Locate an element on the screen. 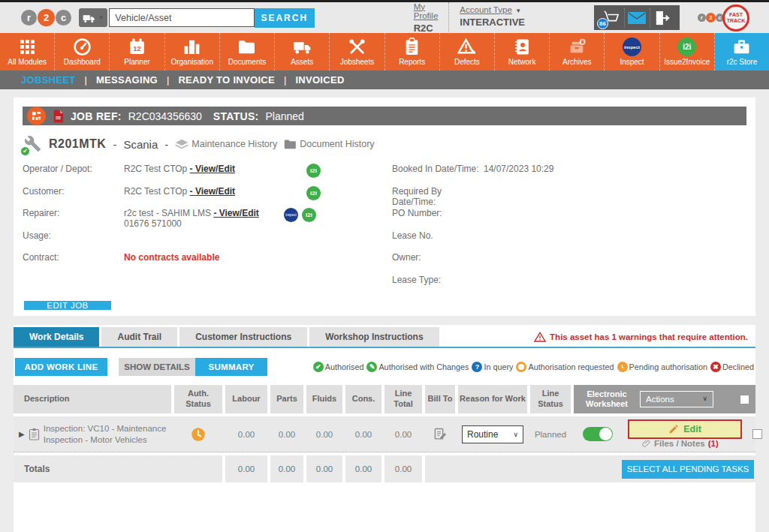 The height and width of the screenshot is (532, 769). module-network: Network is located at coordinates (523, 52).